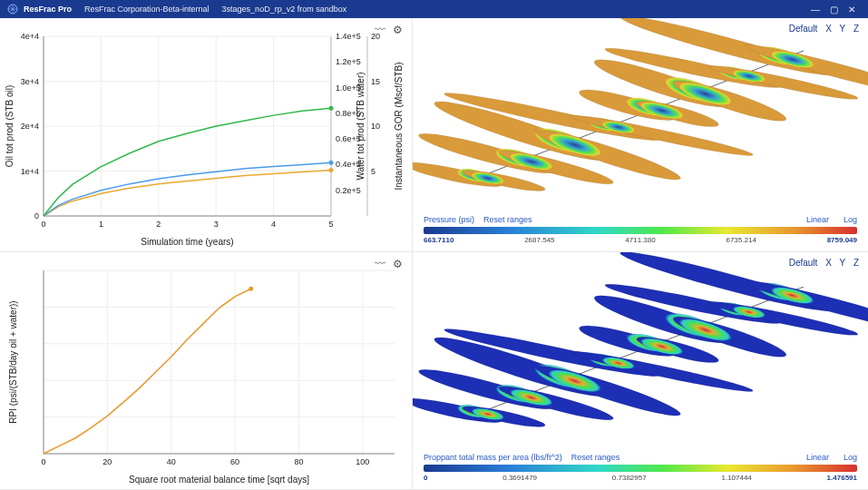 The height and width of the screenshot is (490, 868). I want to click on svg-text: 80, so click(298, 462).